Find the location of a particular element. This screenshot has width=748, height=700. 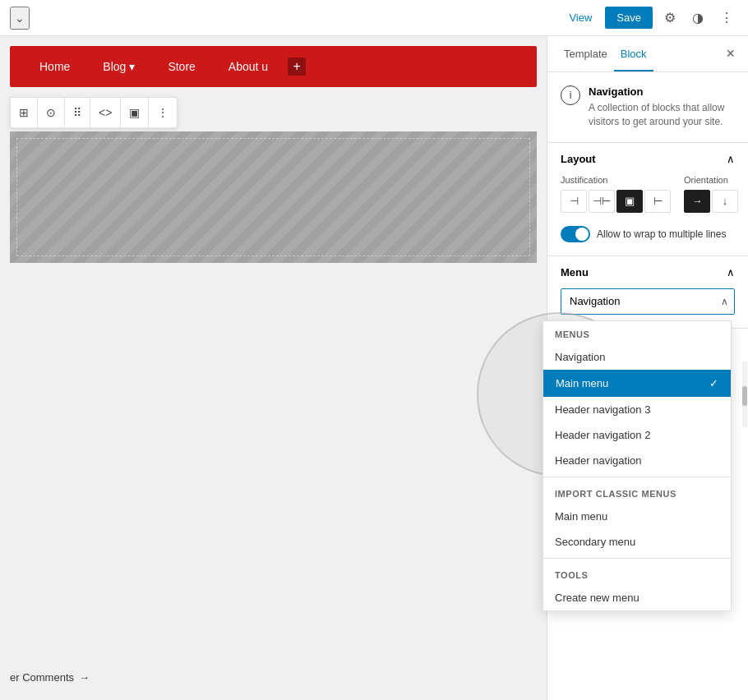

import-section-label: IMPORT CLASSIC MENUS is located at coordinates (637, 492).